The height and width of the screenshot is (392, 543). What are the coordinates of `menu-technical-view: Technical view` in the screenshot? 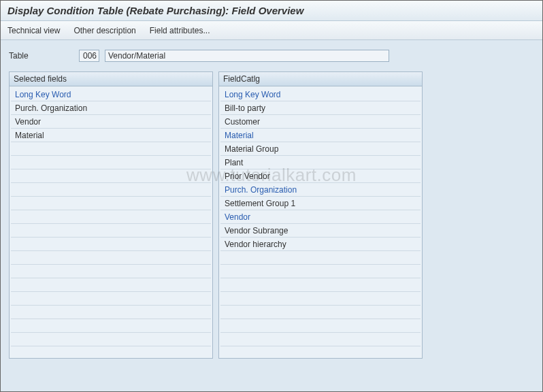 It's located at (34, 31).